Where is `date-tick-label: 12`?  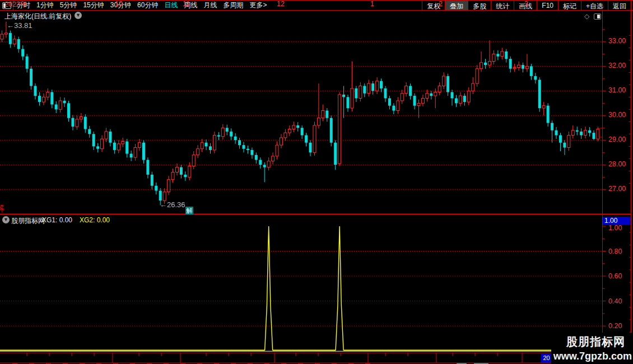 date-tick-label: 12 is located at coordinates (281, 4).